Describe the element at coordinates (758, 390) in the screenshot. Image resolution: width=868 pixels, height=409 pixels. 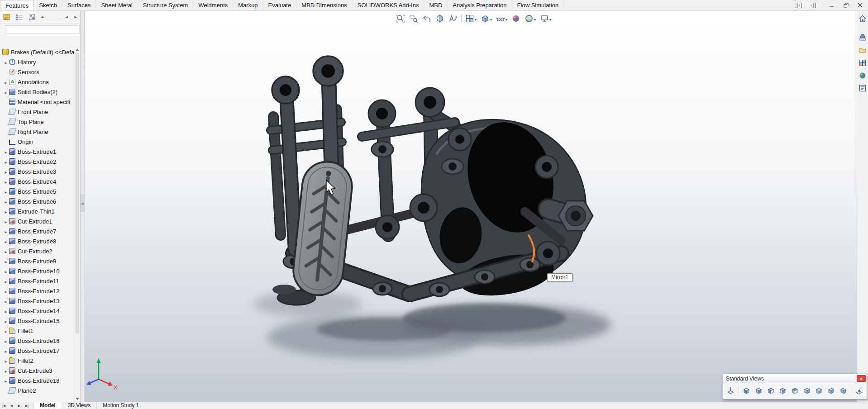
I see `back-view-icon` at that location.